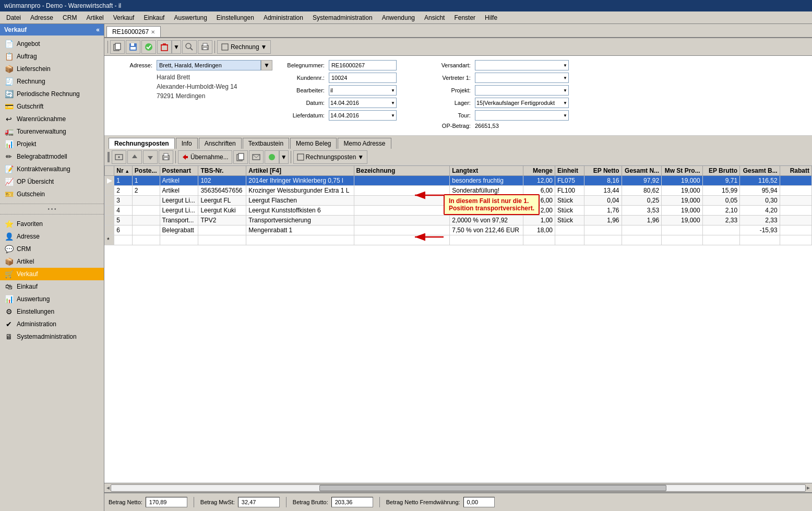  What do you see at coordinates (134, 31) in the screenshot?
I see `document-tab: RE16000267 ✕` at bounding box center [134, 31].